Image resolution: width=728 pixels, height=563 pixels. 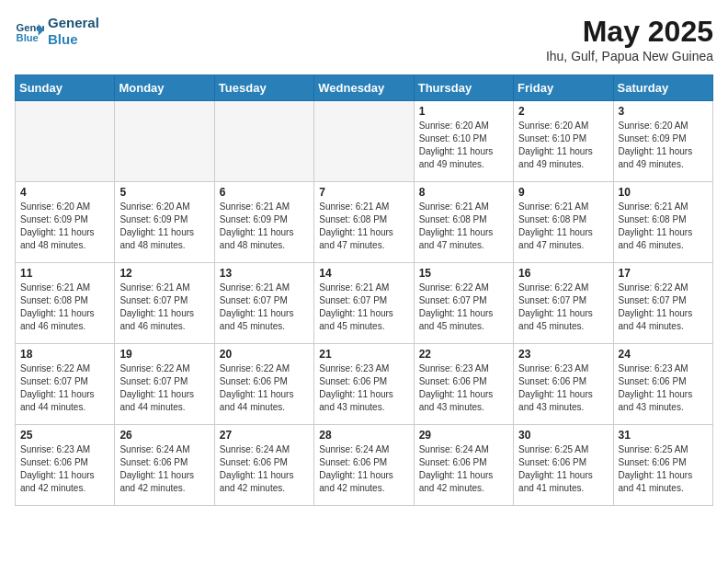 What do you see at coordinates (364, 39) in the screenshot?
I see `page-header: General Blue General Blue May 2025 Ihu, …` at bounding box center [364, 39].